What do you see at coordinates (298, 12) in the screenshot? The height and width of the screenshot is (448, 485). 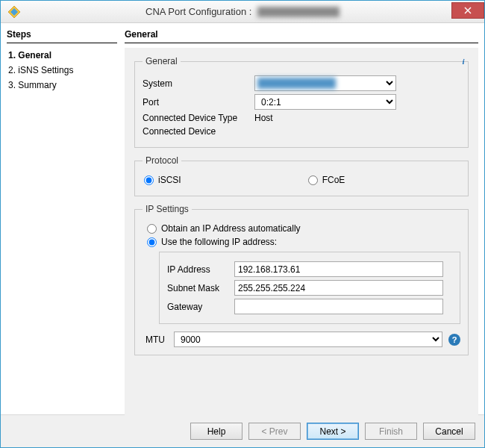 I see `window-title-redacted` at bounding box center [298, 12].